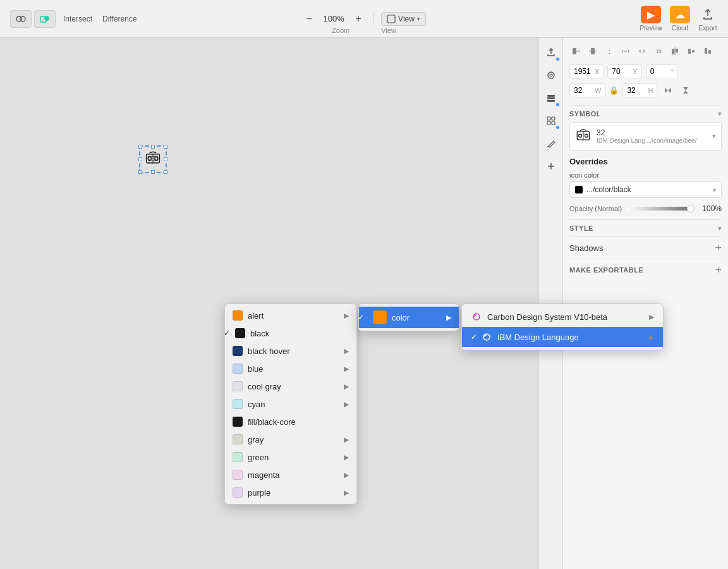  What do you see at coordinates (576, 51) in the screenshot?
I see `align-left-button` at bounding box center [576, 51].